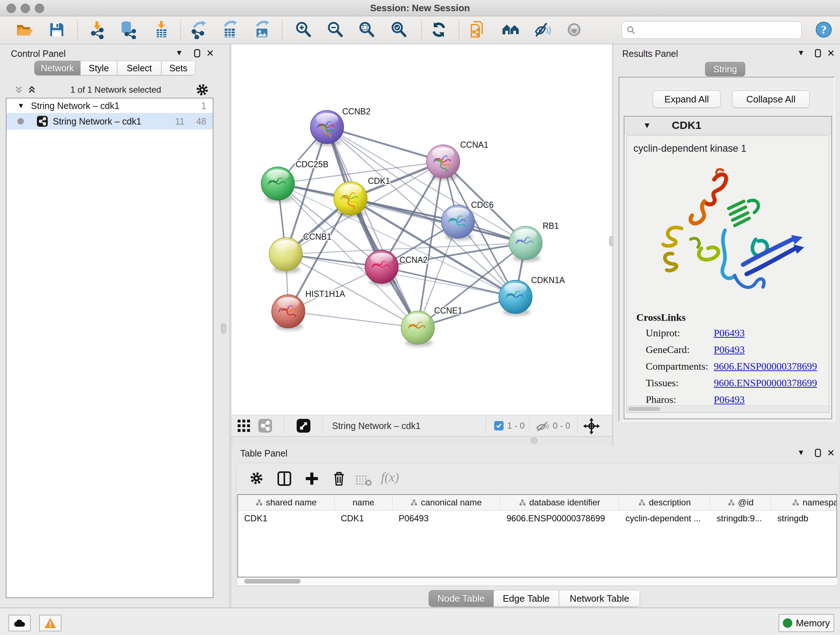 Image resolution: width=840 pixels, height=635 pixels. I want to click on grid-view-icon, so click(244, 426).